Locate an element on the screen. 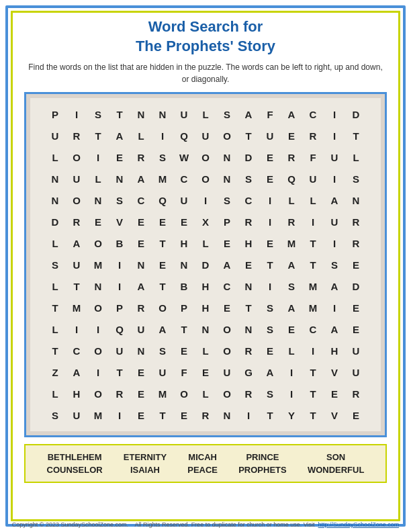  grid-row: LHOREMOLORSITER is located at coordinates (205, 394).